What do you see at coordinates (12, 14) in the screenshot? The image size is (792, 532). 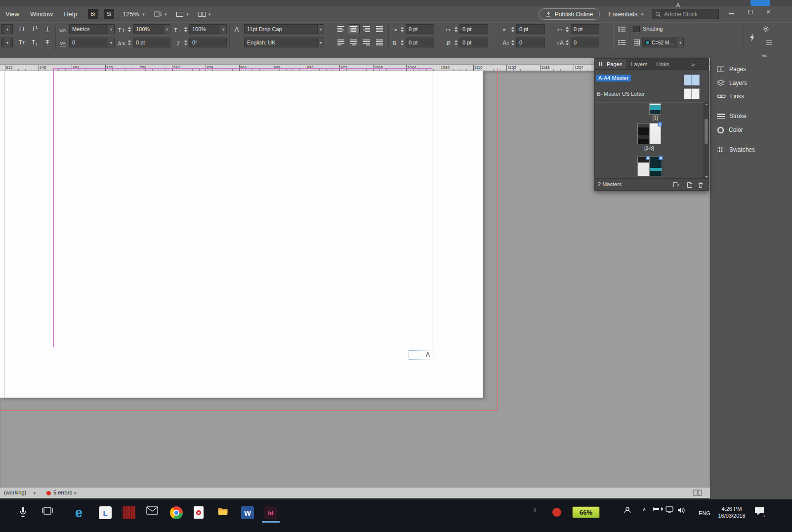 I see `menu-view: View` at bounding box center [12, 14].